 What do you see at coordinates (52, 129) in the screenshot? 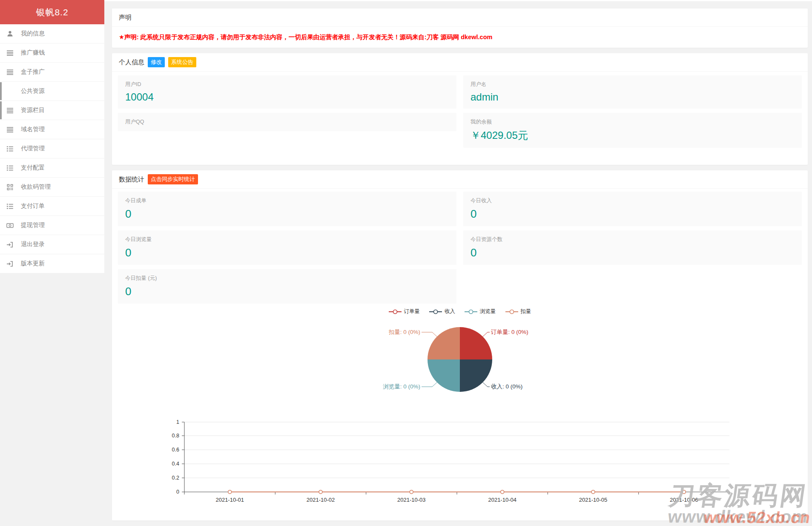
I see `sidebar-item-domain-mgmt: 域名管理` at bounding box center [52, 129].